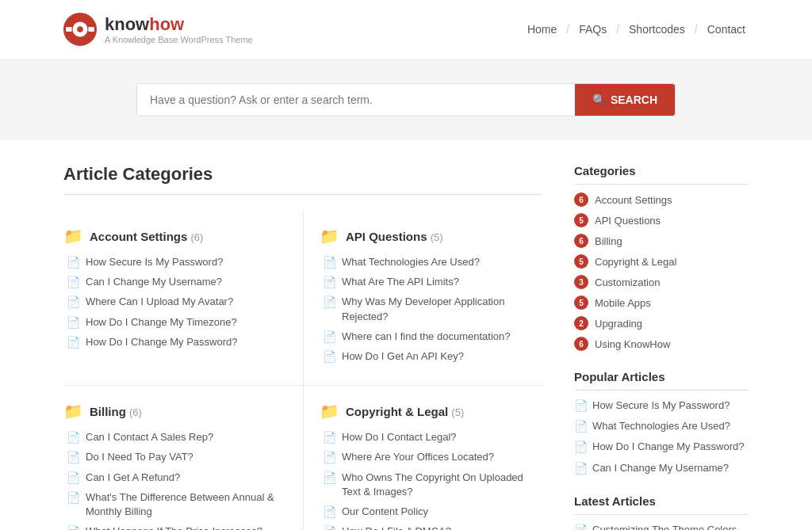 The height and width of the screenshot is (530, 812). I want to click on article-list-billing: 📄Can I Contact A Sales Rep? 📄Do I Need T…, so click(175, 480).